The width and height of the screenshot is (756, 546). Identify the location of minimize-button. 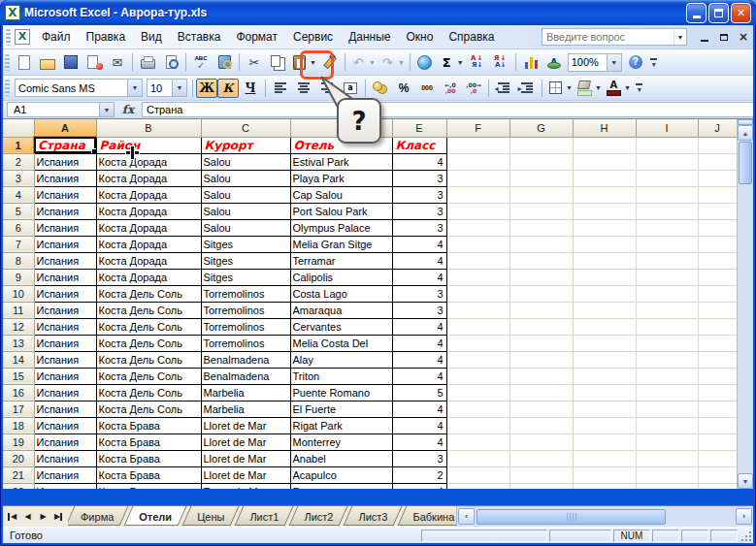
(697, 14).